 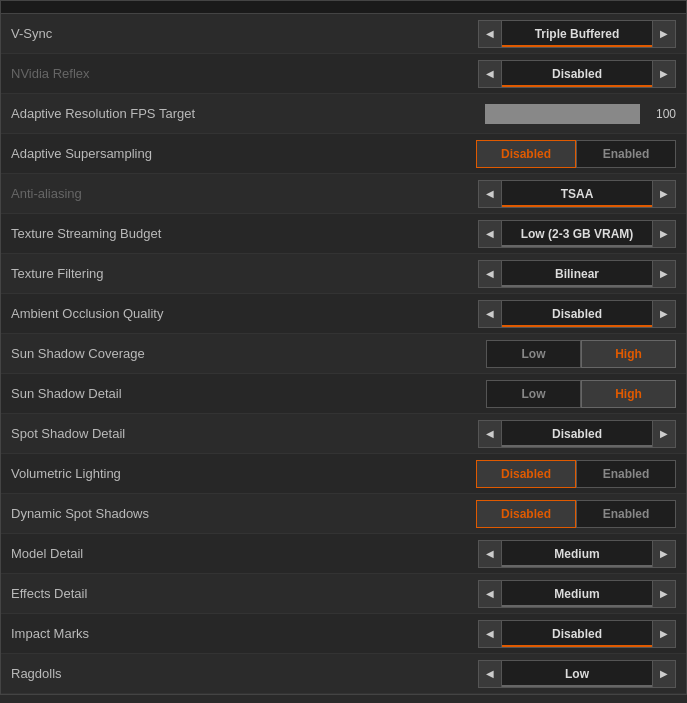 What do you see at coordinates (111, 74) in the screenshot?
I see `label-nvidia-reflex: NVidia Reflex` at bounding box center [111, 74].